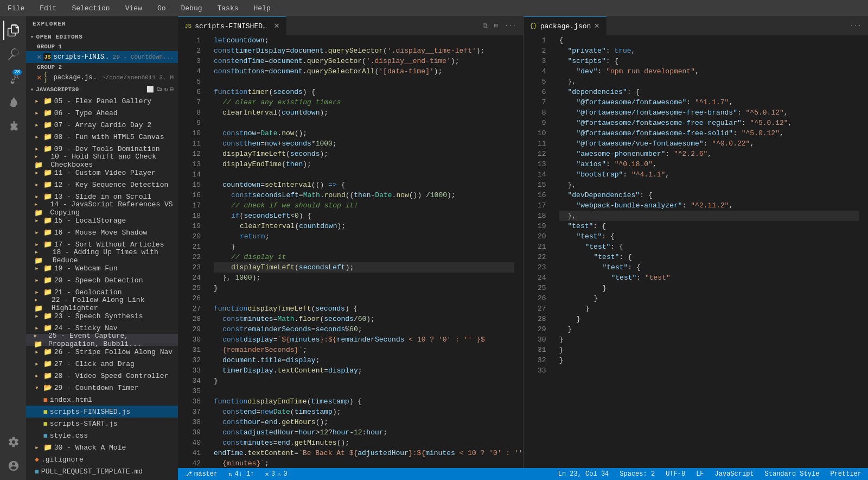  What do you see at coordinates (537, 252) in the screenshot?
I see `right-line-numbers: 1 2 3 4 5 6 7 8 9 10 11 12 13 14` at bounding box center [537, 252].